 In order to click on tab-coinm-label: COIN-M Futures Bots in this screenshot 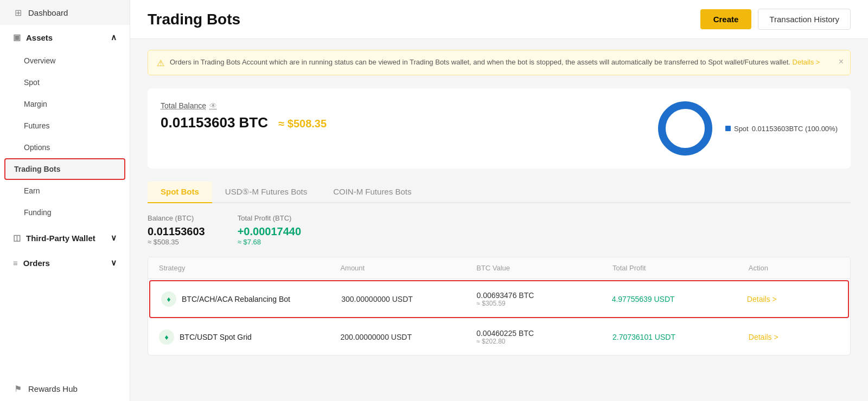, I will do `click(372, 192)`.